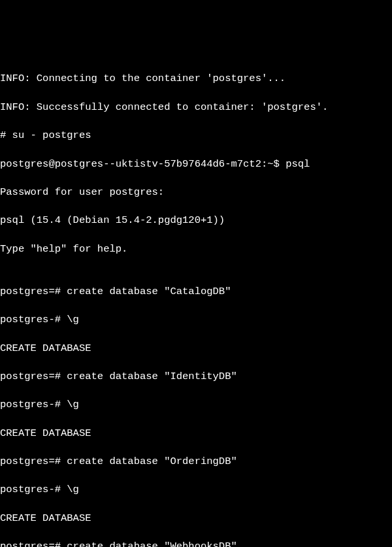  What do you see at coordinates (196, 462) in the screenshot?
I see `psql-command: postgres=# create database "OrderingDB"` at bounding box center [196, 462].